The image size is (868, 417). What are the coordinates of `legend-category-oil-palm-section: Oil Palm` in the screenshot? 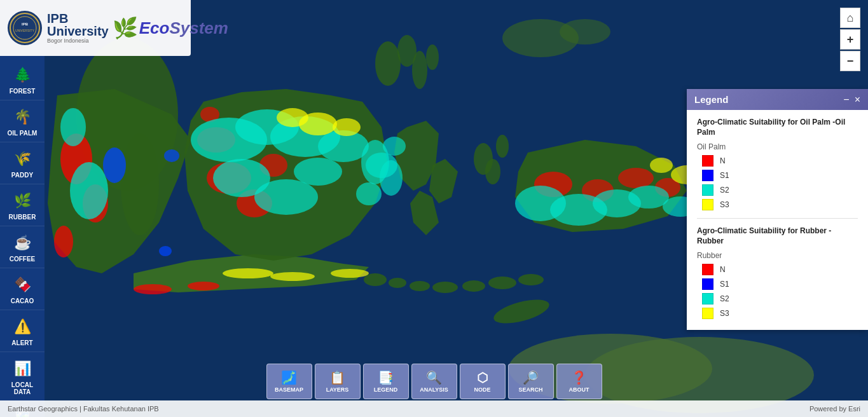 It's located at (777, 147).